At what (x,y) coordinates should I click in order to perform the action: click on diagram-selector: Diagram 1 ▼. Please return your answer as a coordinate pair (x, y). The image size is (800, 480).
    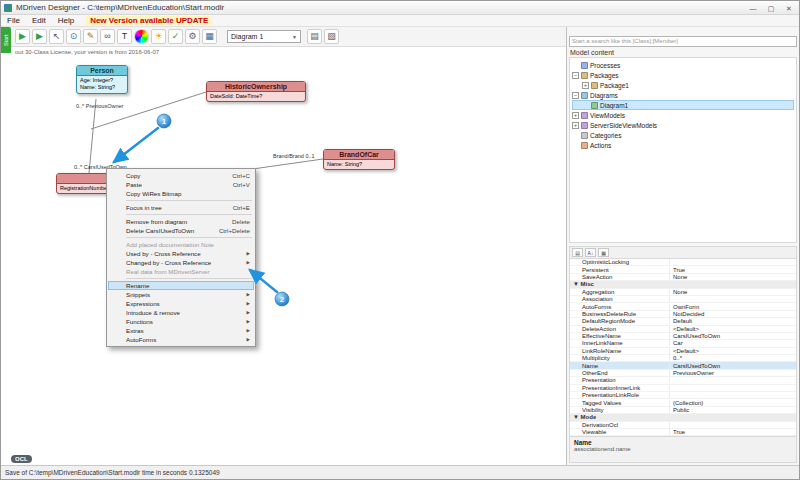
    Looking at the image, I should click on (264, 36).